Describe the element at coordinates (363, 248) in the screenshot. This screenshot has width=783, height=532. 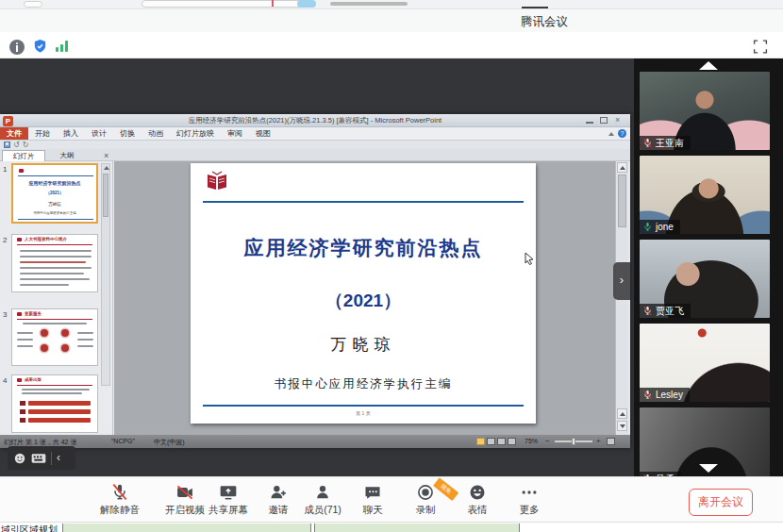
I see `slide-title: 应用经济学研究前沿热点` at that location.